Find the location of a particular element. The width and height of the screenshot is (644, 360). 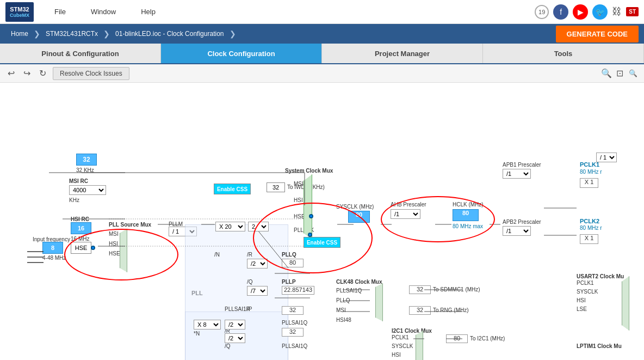

fit-button: ⊡ is located at coordinates (620, 73).